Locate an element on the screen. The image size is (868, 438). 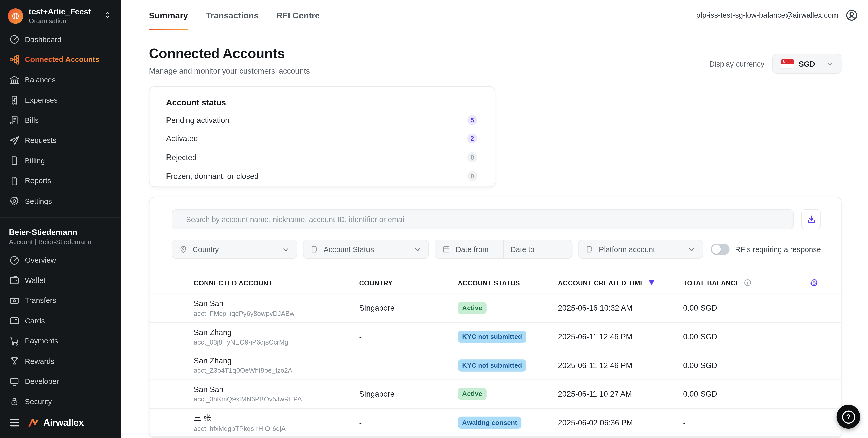
question-mark-icon: ? is located at coordinates (848, 417).